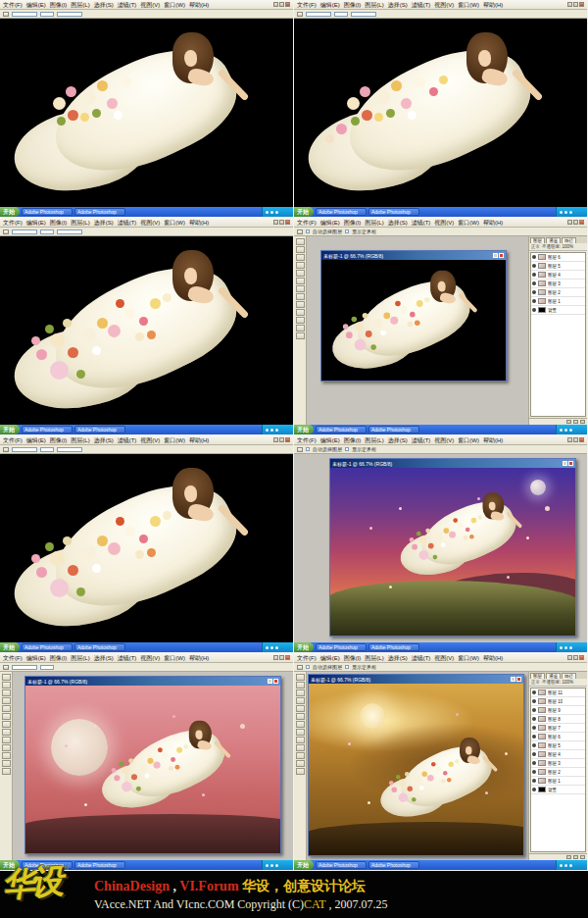 The height and width of the screenshot is (918, 588). Describe the element at coordinates (559, 728) in the screenshot. I see `layer-row: 图层 7` at that location.